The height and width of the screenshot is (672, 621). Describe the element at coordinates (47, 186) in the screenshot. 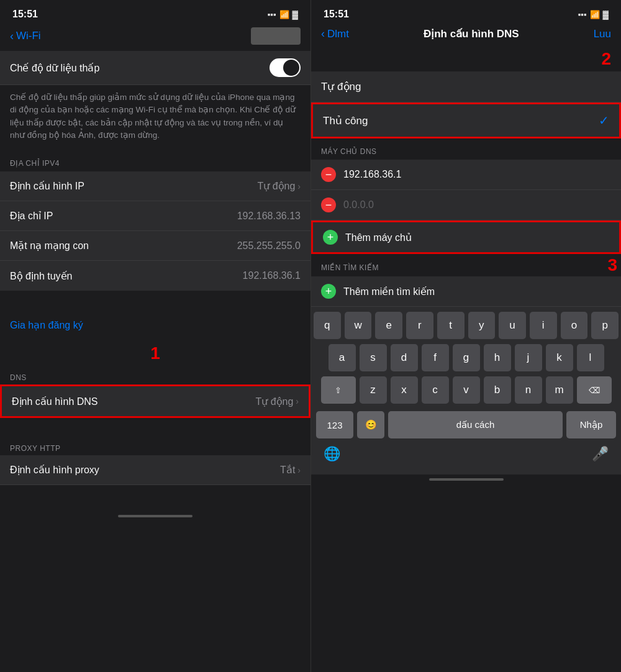

I see `config-ip-label: Định cấu hình IP` at that location.